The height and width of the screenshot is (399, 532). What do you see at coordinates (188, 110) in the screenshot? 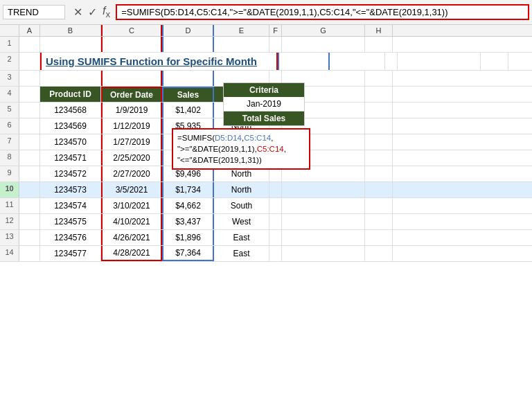
I see `cell-sales: $1,402` at bounding box center [188, 110].